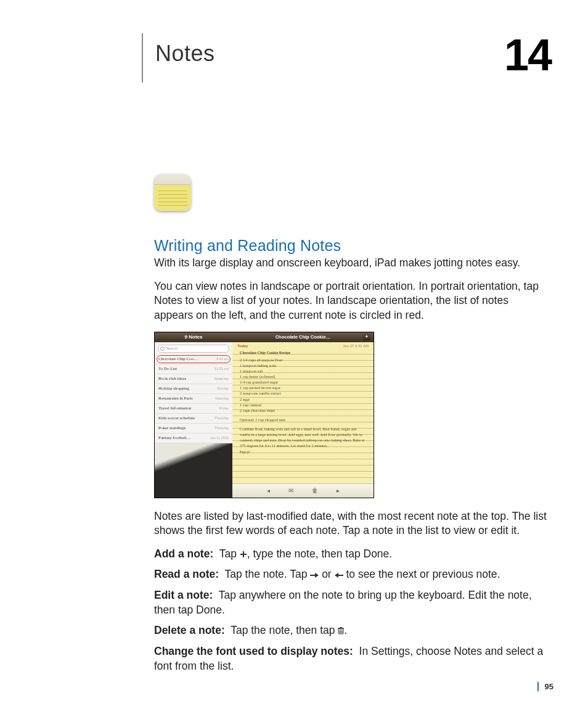 The width and height of the screenshot is (588, 706). I want to click on instruction-delete-post: ., so click(345, 630).